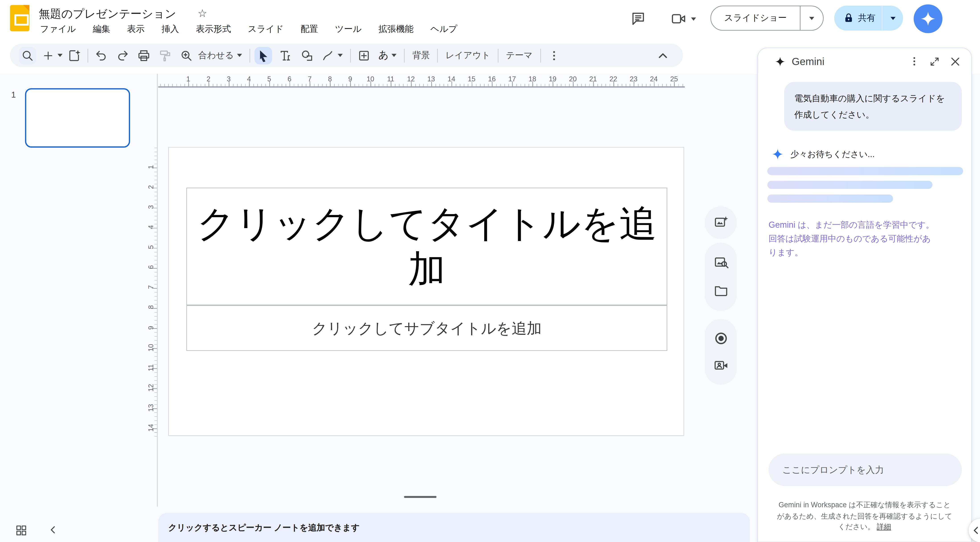 The width and height of the screenshot is (980, 542). I want to click on slides-logo-icon, so click(20, 18).